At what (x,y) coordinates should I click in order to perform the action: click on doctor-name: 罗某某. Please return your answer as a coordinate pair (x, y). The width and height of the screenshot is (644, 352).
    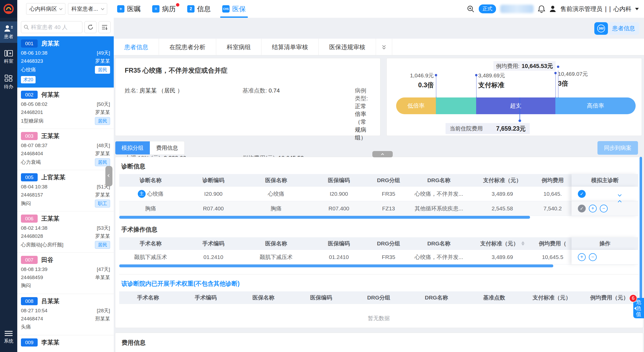
    Looking at the image, I should click on (102, 195).